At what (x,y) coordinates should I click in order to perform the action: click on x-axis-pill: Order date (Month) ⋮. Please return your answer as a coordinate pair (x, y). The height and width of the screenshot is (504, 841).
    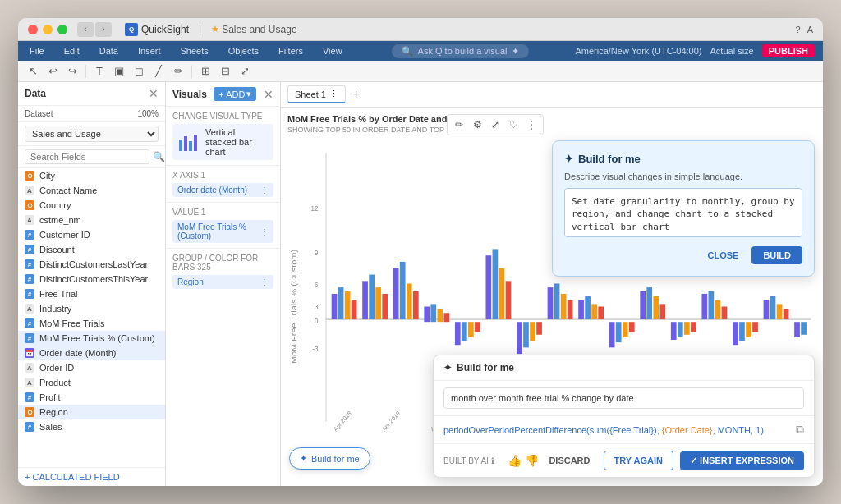
    Looking at the image, I should click on (223, 190).